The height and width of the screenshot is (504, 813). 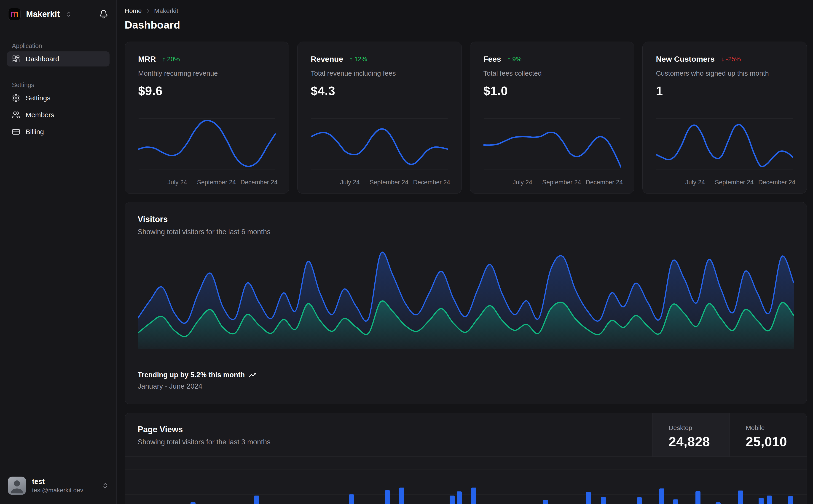 What do you see at coordinates (58, 98) in the screenshot?
I see `sidebar-item-settings: Settings` at bounding box center [58, 98].